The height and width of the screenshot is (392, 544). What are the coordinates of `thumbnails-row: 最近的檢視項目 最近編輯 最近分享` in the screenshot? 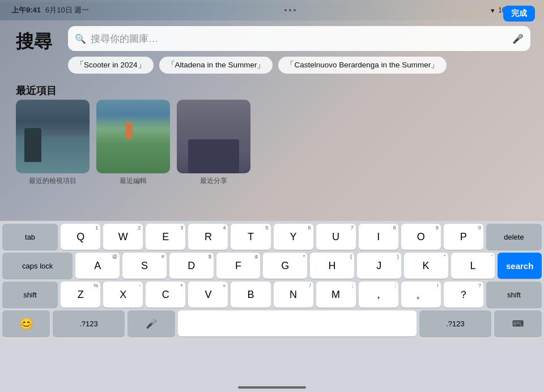 It's located at (133, 143).